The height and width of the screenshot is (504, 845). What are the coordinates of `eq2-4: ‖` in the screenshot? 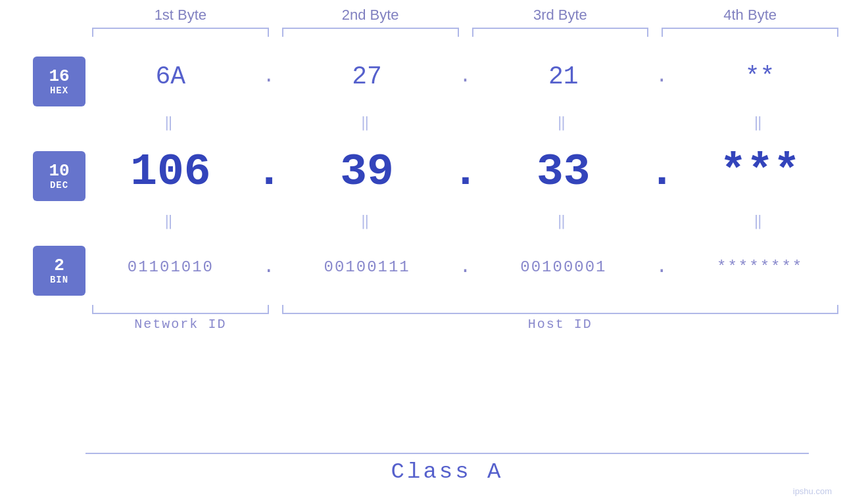 It's located at (760, 221).